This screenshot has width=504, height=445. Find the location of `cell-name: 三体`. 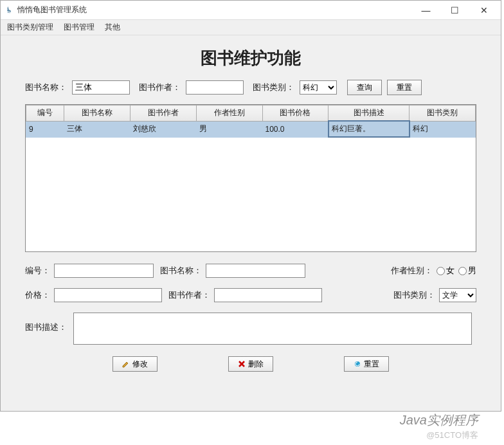

cell-name: 三体 is located at coordinates (98, 129).